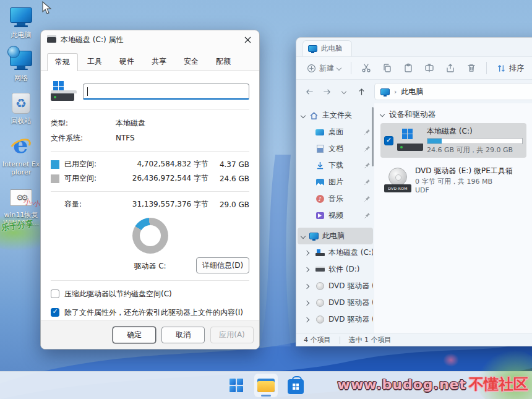 Image resolution: width=532 pixels, height=399 pixels. What do you see at coordinates (62, 62) in the screenshot?
I see `tab-general: 常规` at bounding box center [62, 62].